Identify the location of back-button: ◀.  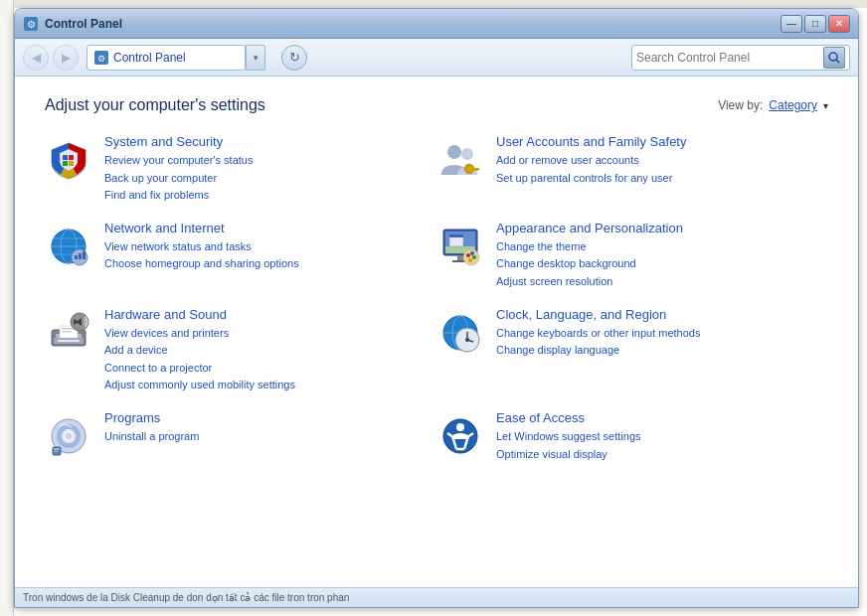
(36, 58).